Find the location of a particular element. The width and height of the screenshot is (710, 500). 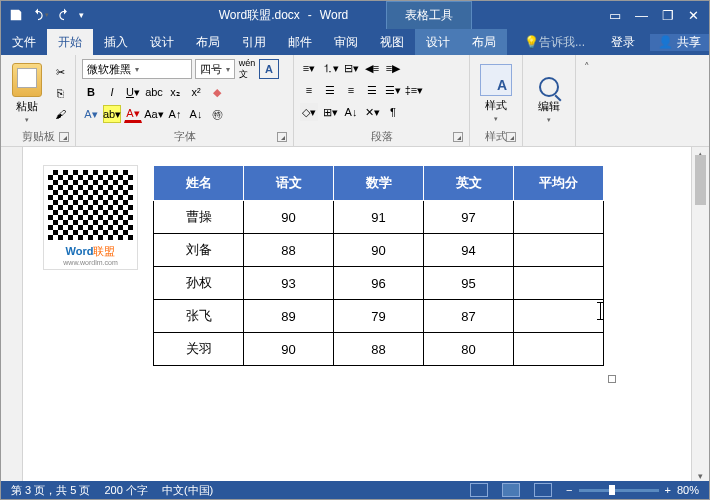

zoom-level: 80% is located at coordinates (688, 490).